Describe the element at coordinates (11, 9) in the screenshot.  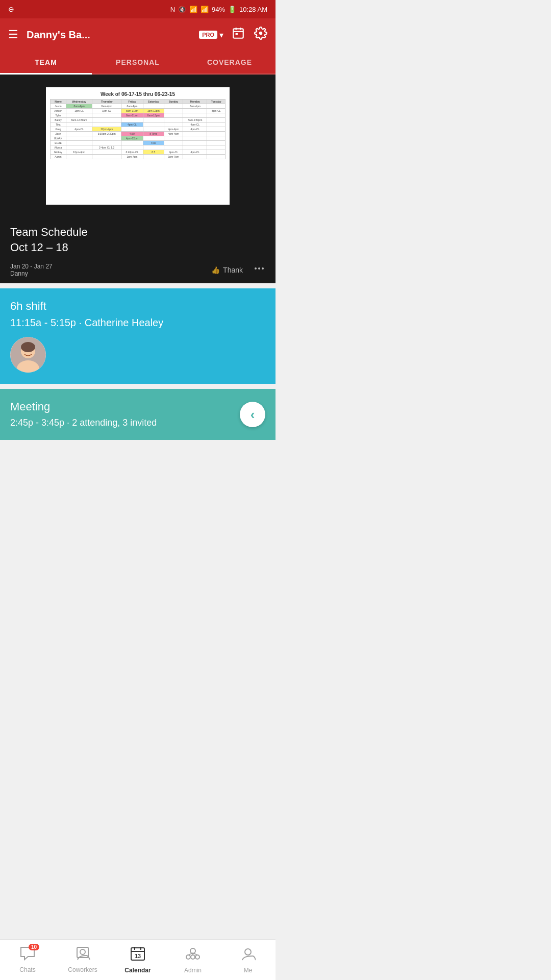
I see `status-left: ⊖` at that location.